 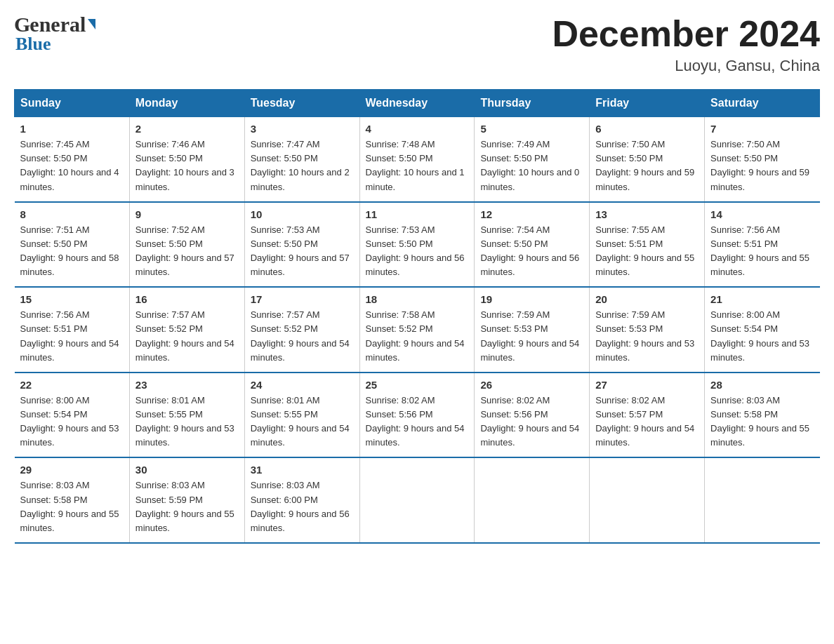 I want to click on calendar-cell: 10Sunrise: 7:53 AMSunset: 5:50 PMDayligh…, so click(x=302, y=245).